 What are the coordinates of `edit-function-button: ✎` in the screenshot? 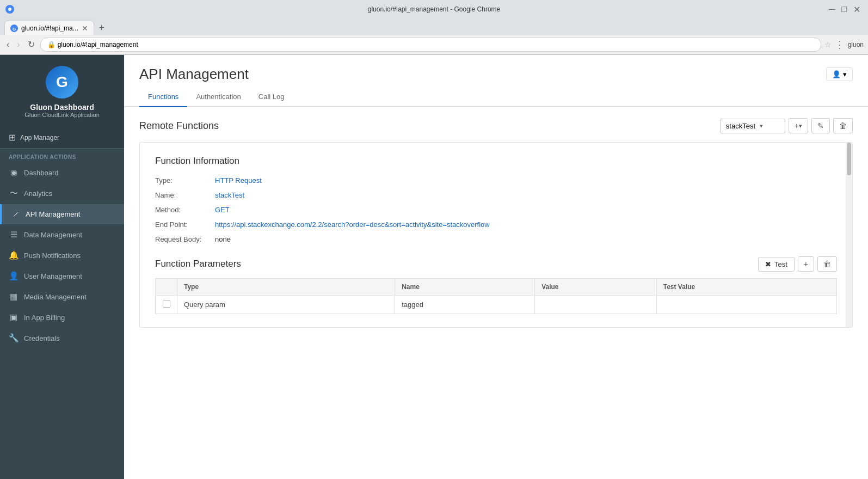 It's located at (821, 126).